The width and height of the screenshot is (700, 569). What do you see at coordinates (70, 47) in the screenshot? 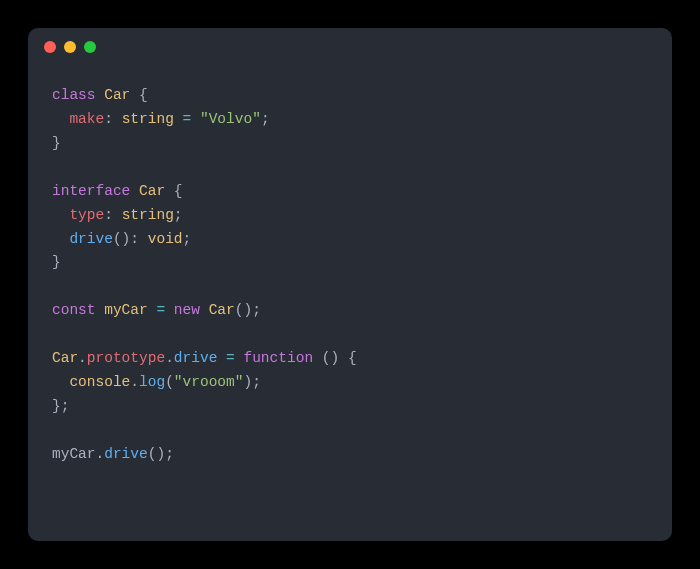
I see `minimize-icon` at bounding box center [70, 47].